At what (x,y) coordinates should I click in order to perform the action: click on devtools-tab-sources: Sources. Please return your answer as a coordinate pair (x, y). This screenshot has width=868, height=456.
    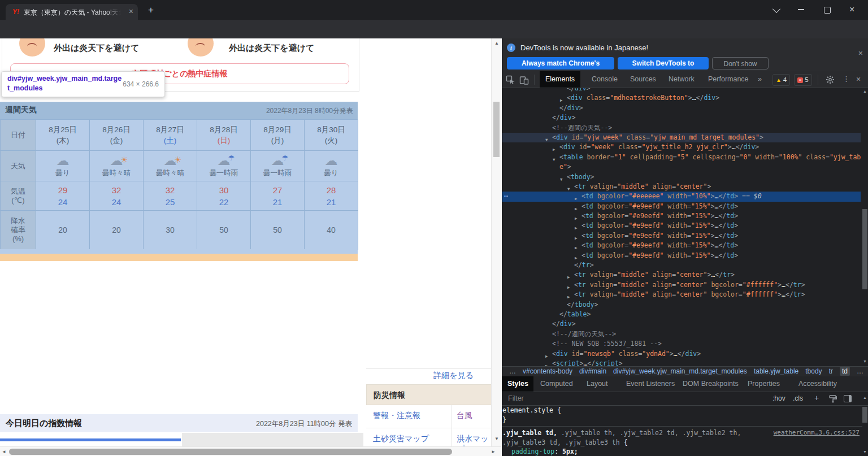
    Looking at the image, I should click on (643, 79).